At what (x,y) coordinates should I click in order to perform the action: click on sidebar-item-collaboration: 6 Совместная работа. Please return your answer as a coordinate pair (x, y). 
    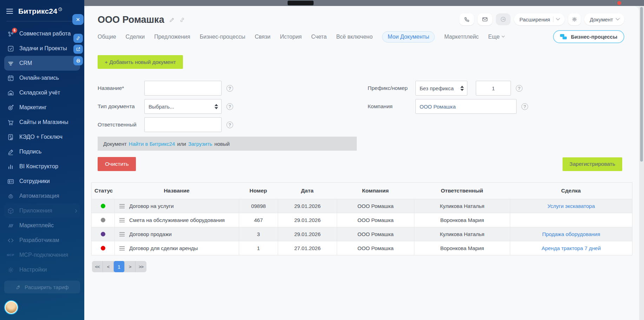
    Looking at the image, I should click on (42, 34).